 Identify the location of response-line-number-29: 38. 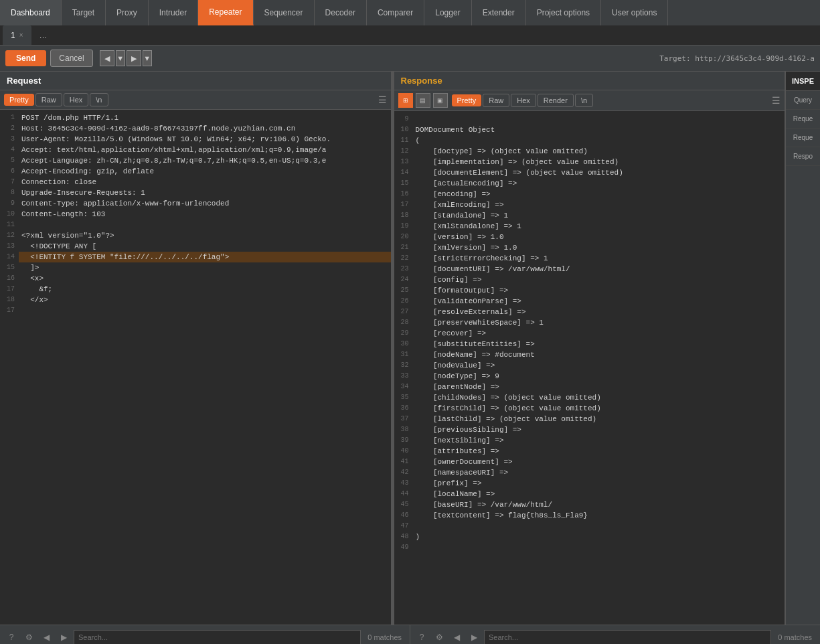
(404, 430).